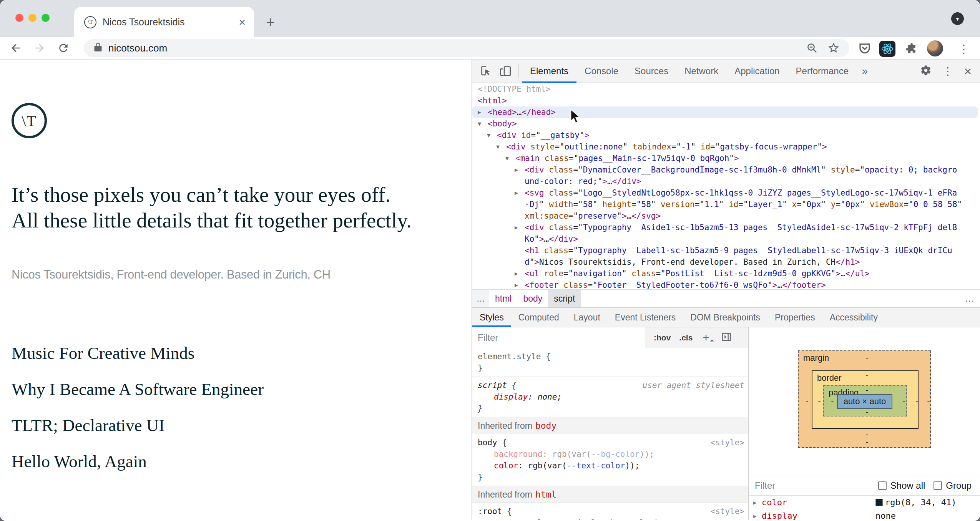 The width and height of the screenshot is (980, 521). Describe the element at coordinates (926, 71) in the screenshot. I see `settings-gear-icon` at that location.